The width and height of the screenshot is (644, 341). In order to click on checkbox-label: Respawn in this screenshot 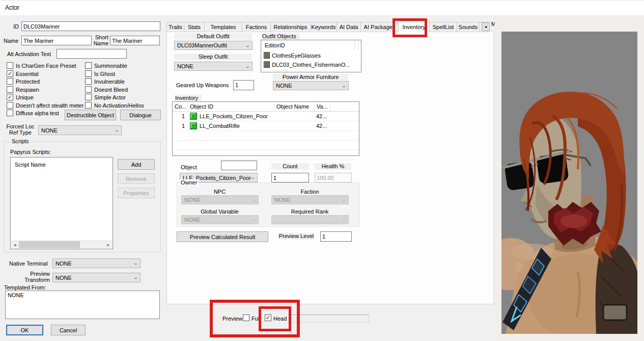, I will do `click(27, 90)`.